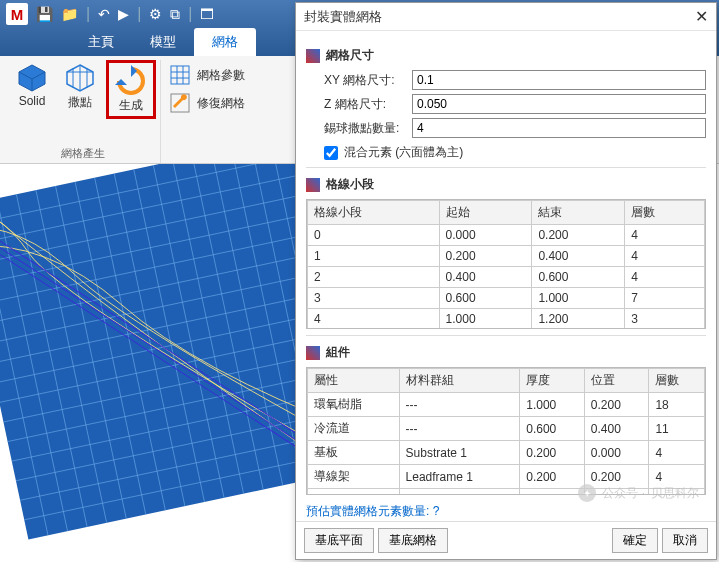 The image size is (719, 562). Describe the element at coordinates (506, 264) in the screenshot. I see `grid-segments-table: 格線小段 起始 結束 層數 00.0000.200410.2000.400420…` at that location.